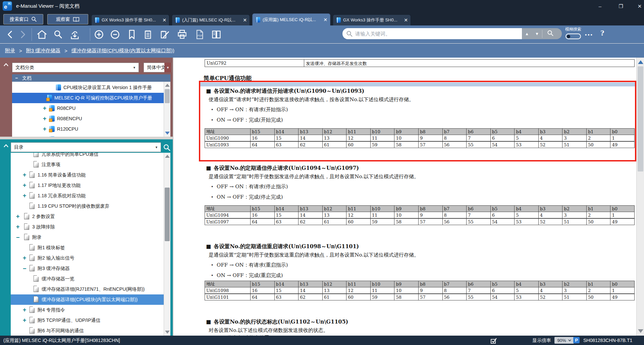 The height and width of the screenshot is (345, 644). I want to click on pdf-icon: PDF, so click(200, 34).